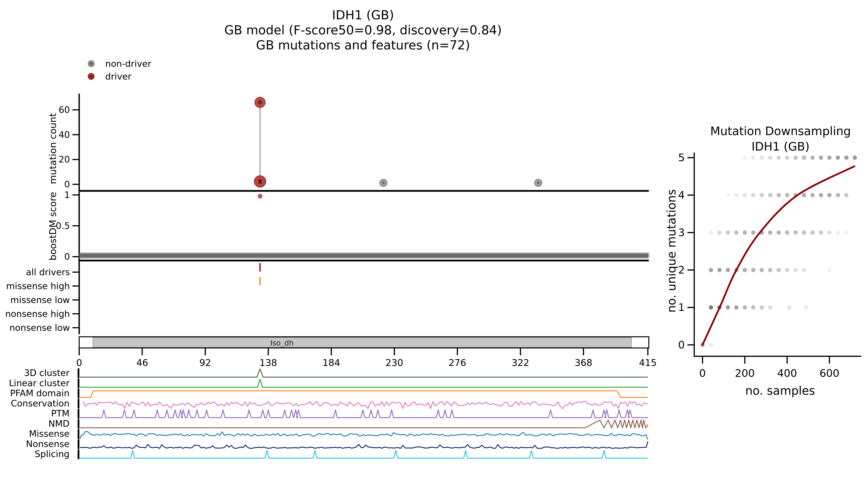 The width and height of the screenshot is (868, 485). I want to click on track-line-3d-cluster, so click(364, 373).